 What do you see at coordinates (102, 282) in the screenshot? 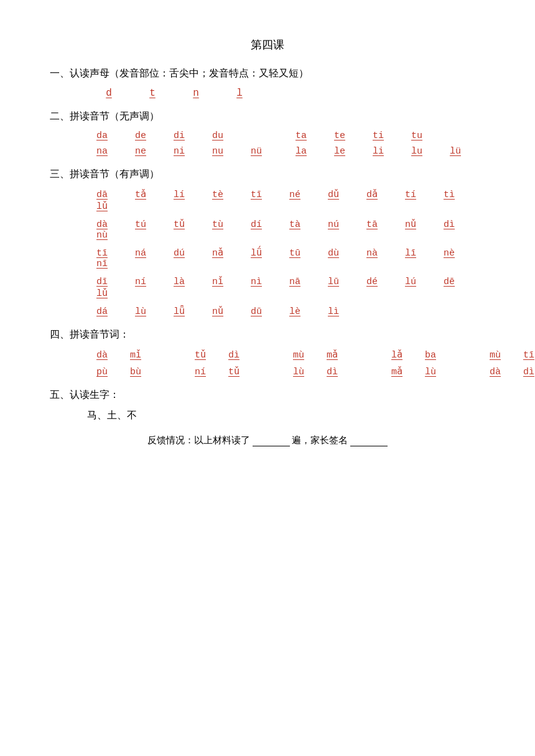
I see `py-di1: dī` at bounding box center [102, 282].